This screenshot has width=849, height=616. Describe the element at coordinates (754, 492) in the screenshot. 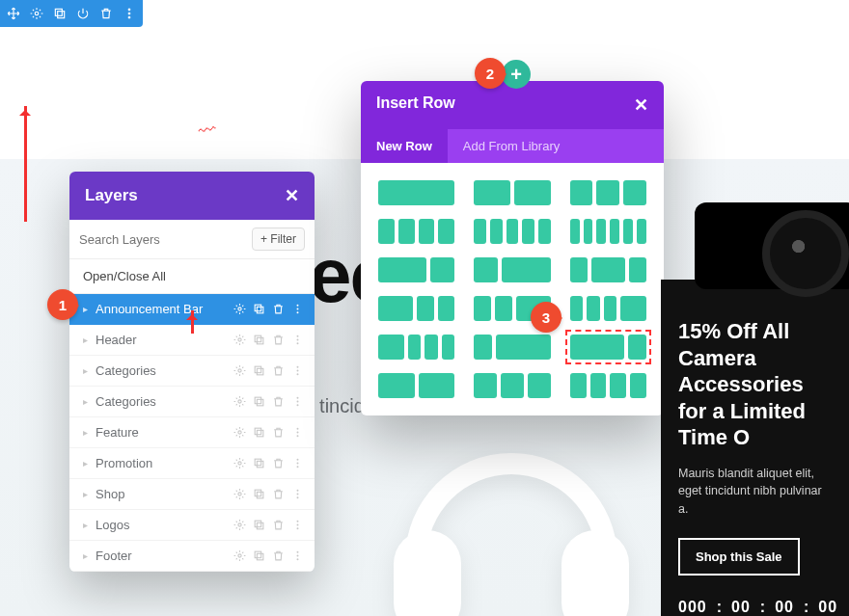

I see `promo-body: Mauris blandit aliquet elit, eget tincid…` at that location.